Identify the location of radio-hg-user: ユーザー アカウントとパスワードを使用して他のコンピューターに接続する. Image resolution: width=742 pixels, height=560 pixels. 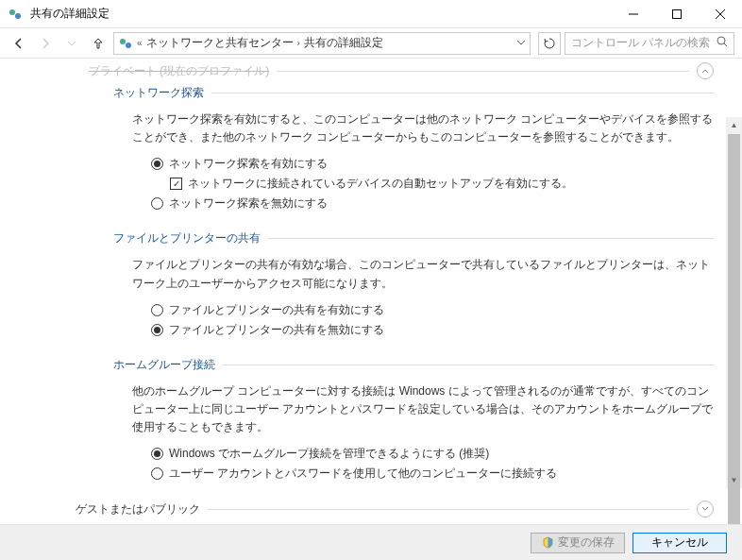
(432, 474).